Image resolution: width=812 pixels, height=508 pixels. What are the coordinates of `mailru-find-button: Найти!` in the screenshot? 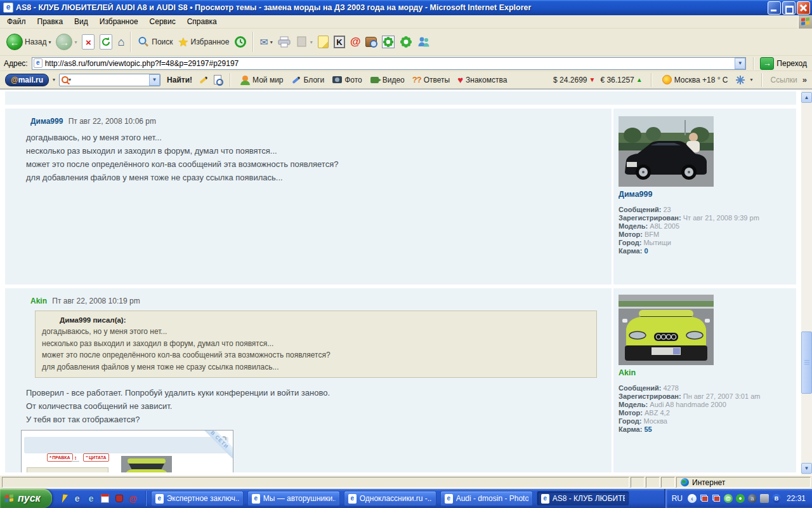 It's located at (180, 80).